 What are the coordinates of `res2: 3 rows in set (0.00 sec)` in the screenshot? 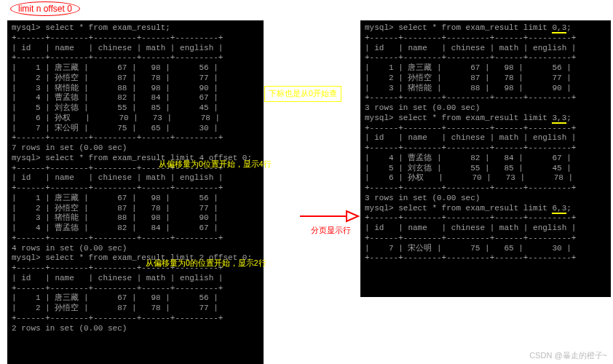 It's located at (422, 198).